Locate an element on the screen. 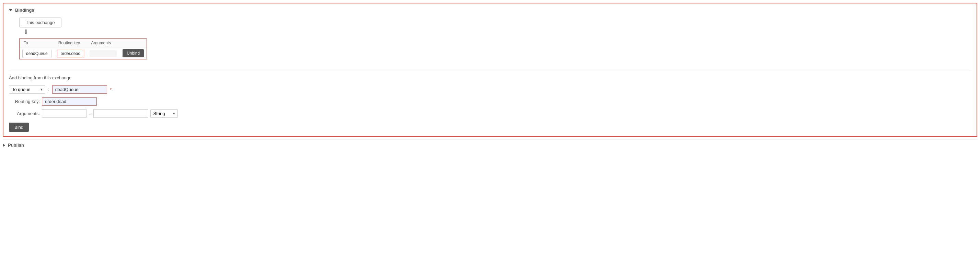 The width and height of the screenshot is (980, 272). routing-key-label: Routing key: is located at coordinates (24, 102).